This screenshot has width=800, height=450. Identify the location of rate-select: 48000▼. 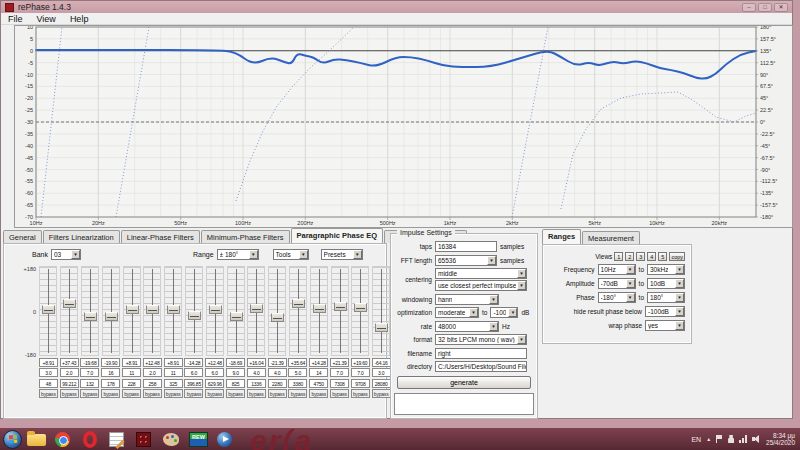
(467, 326).